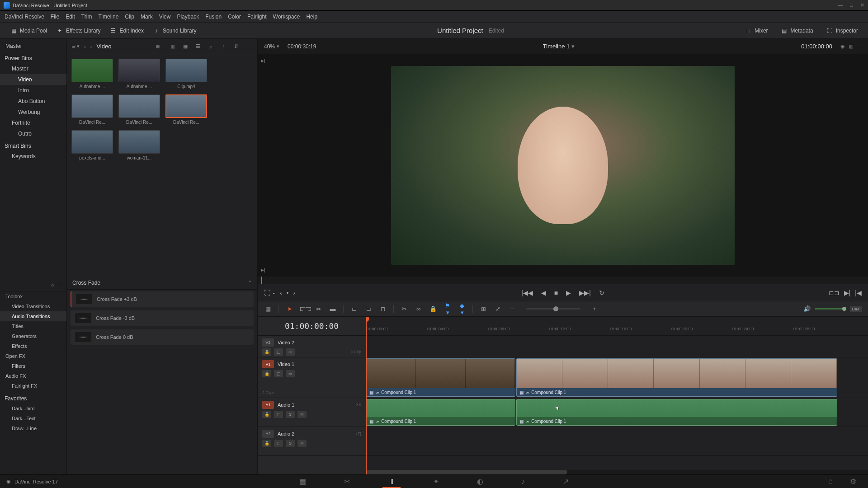 The width and height of the screenshot is (868, 488). What do you see at coordinates (433, 309) in the screenshot?
I see `lock-icon: 🔒` at bounding box center [433, 309].